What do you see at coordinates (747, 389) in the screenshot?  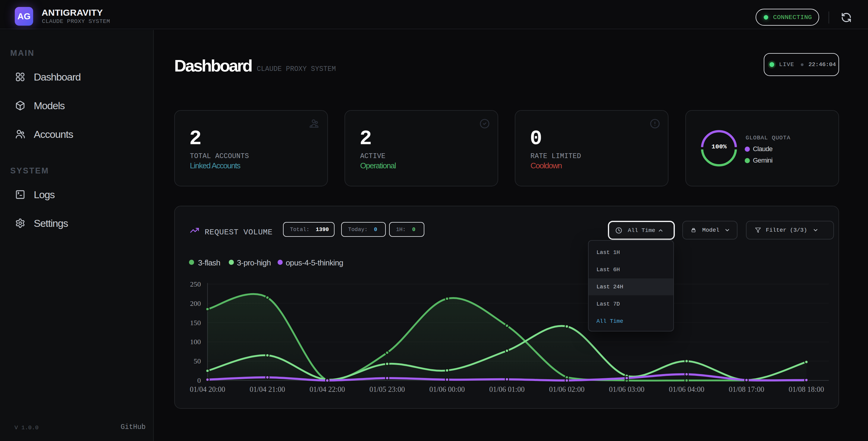 I see `svg-text: 01/08 17:00` at bounding box center [747, 389].